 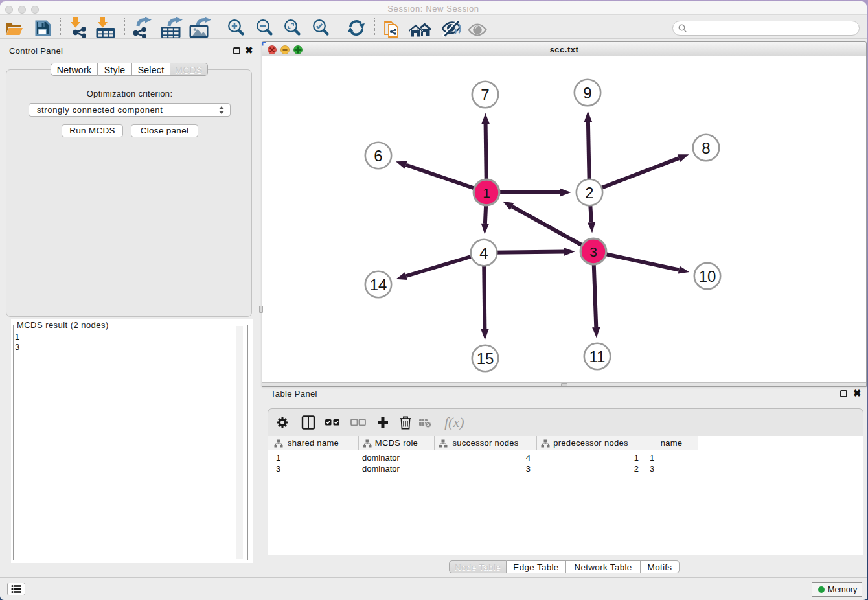 What do you see at coordinates (483, 253) in the screenshot?
I see `svg-text: 4` at bounding box center [483, 253].